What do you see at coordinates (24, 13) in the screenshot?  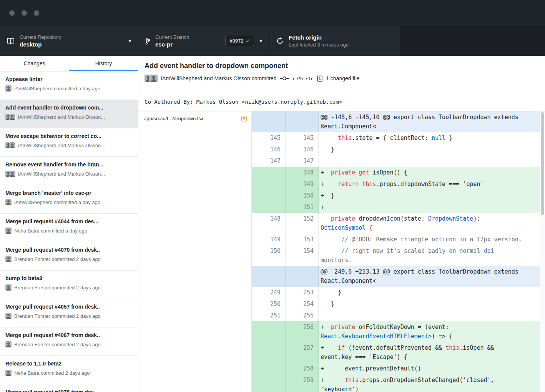 I see `minimize-button` at bounding box center [24, 13].